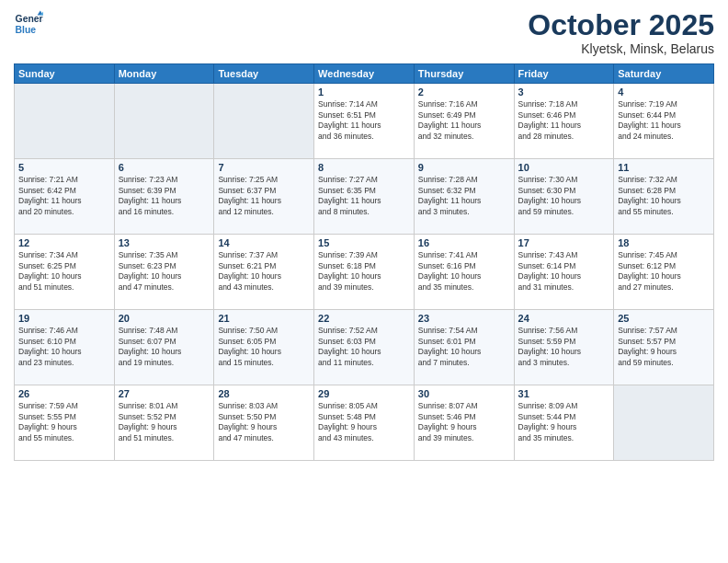 The width and height of the screenshot is (728, 563). What do you see at coordinates (564, 318) in the screenshot?
I see `day-number: 24` at bounding box center [564, 318].